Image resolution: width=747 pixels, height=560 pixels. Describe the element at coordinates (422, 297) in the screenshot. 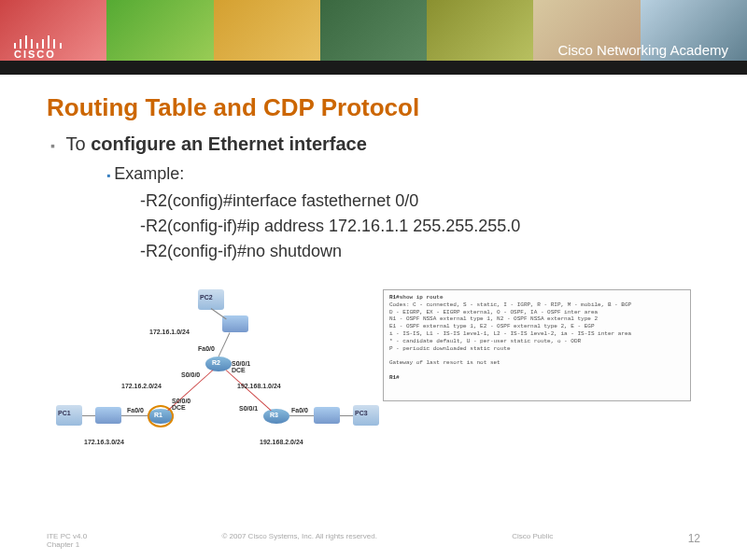

I see `cli-command: show ip route` at that location.